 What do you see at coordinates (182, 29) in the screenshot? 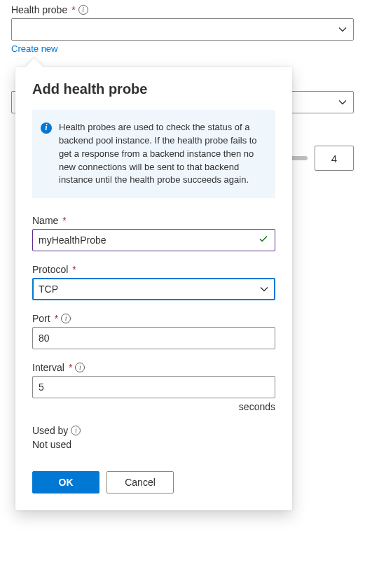
I see `health-probe-dropdown` at bounding box center [182, 29].